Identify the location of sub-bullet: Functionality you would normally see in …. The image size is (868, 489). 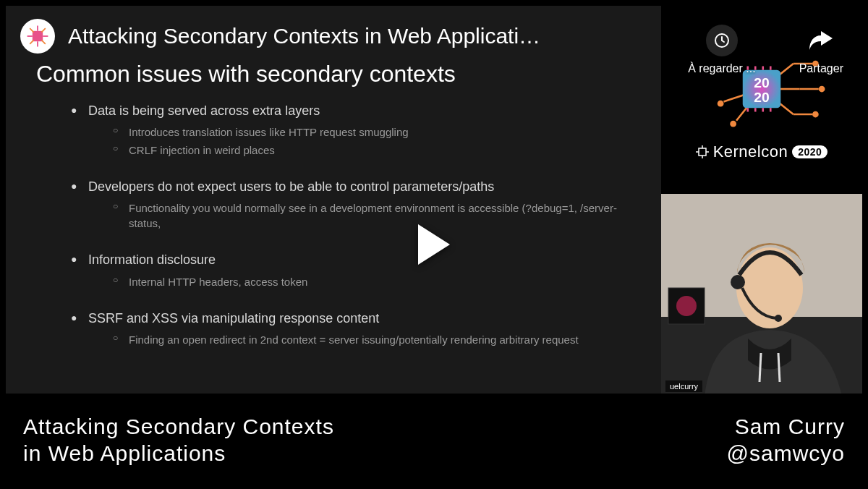
(378, 216).